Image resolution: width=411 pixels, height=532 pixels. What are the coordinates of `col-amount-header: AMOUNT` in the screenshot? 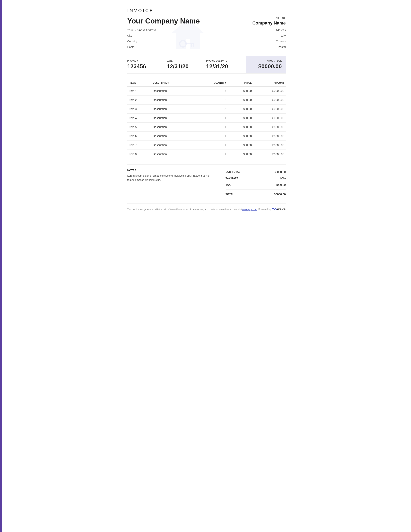 It's located at (270, 83).